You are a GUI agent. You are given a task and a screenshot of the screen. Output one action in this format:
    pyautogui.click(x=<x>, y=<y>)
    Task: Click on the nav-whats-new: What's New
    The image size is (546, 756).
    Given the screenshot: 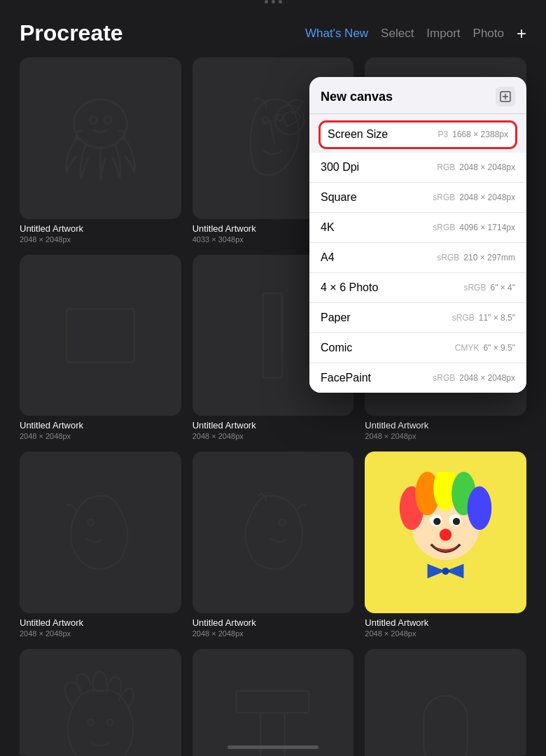 What is the action you would take?
    pyautogui.click(x=337, y=34)
    